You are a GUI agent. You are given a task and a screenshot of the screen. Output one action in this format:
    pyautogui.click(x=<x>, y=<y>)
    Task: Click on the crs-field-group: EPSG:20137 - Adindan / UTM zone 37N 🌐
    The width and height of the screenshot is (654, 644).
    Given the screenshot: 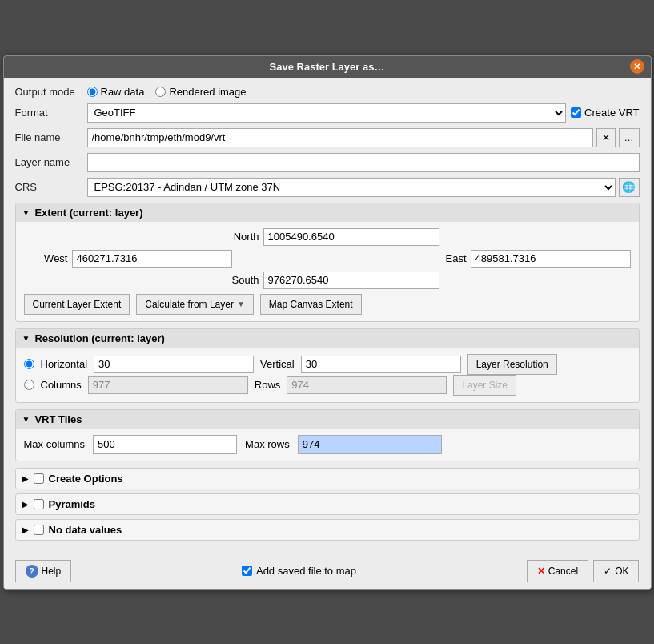 What is the action you would take?
    pyautogui.click(x=363, y=187)
    